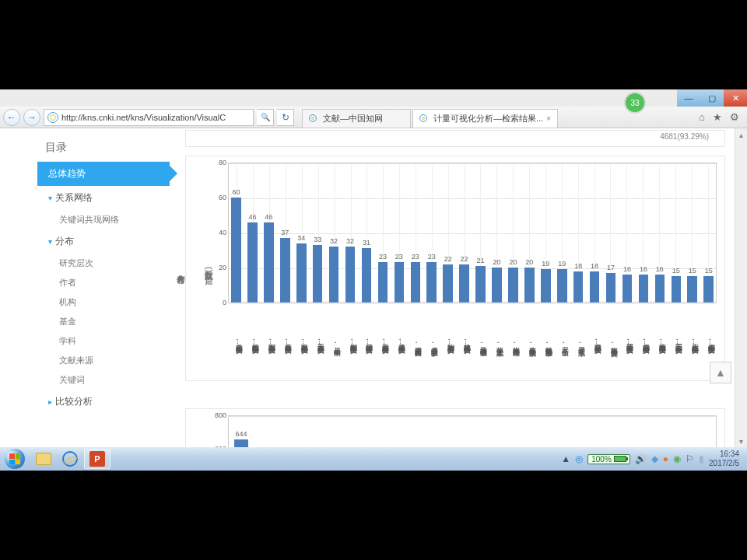 This screenshot has height=560, width=747. I want to click on start-button, so click(16, 459).